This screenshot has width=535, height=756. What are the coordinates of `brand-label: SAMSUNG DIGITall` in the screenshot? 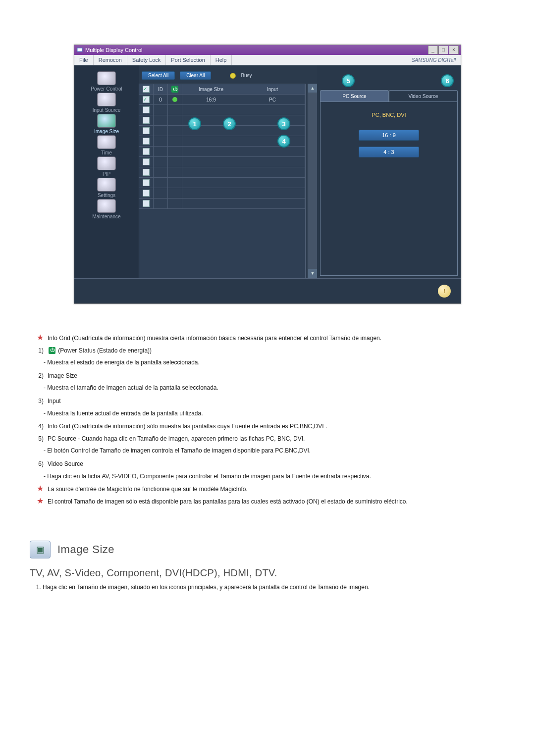 It's located at (436, 60).